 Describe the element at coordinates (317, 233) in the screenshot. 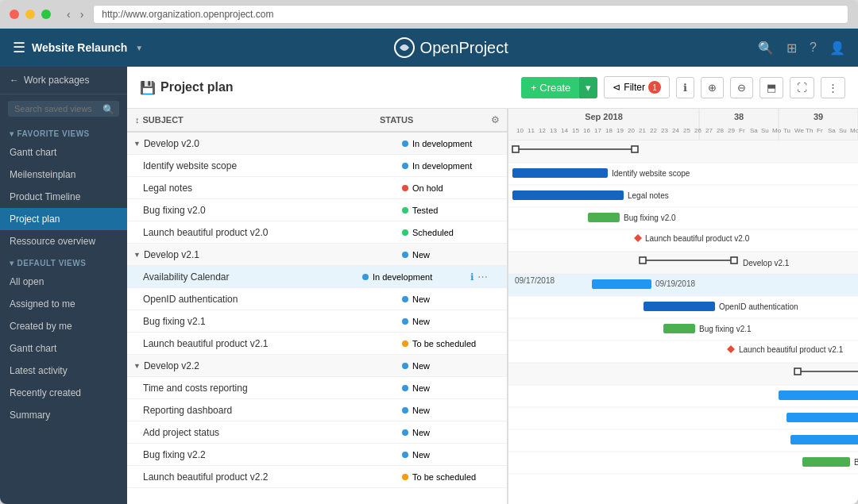

I see `table-row: Launch beautiful product v2.0 Scheduled` at that location.